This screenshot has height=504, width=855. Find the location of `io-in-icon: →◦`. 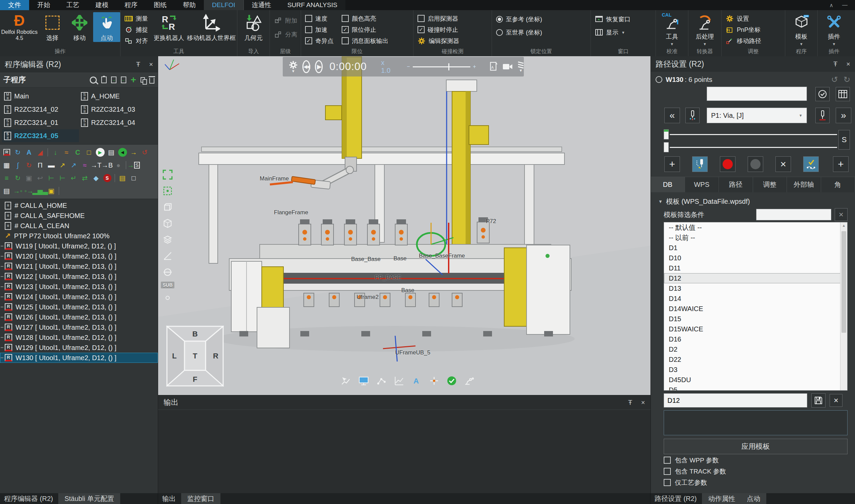

io-in-icon: →◦ is located at coordinates (18, 191).